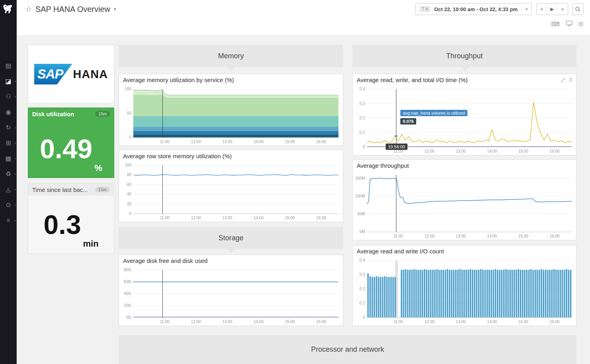  What do you see at coordinates (90, 75) in the screenshot?
I see `hana-logo-text: HANA` at bounding box center [90, 75].